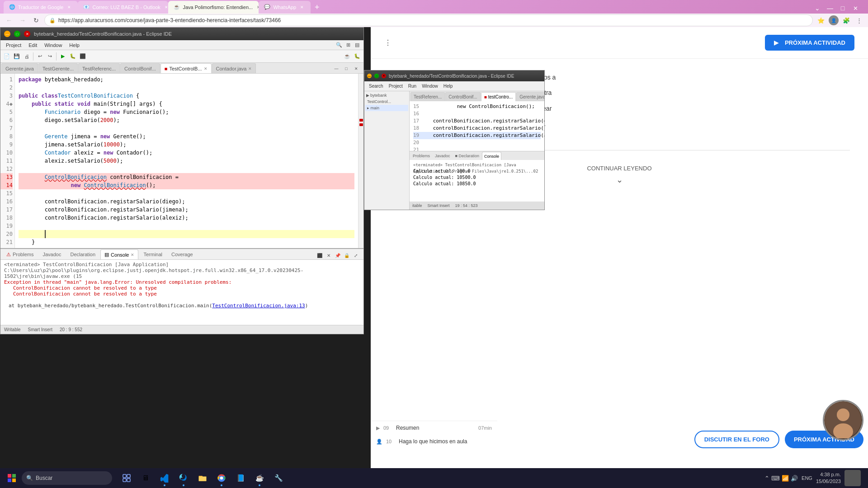  Describe the element at coordinates (74, 45) in the screenshot. I see `menu-help: Help` at that location.